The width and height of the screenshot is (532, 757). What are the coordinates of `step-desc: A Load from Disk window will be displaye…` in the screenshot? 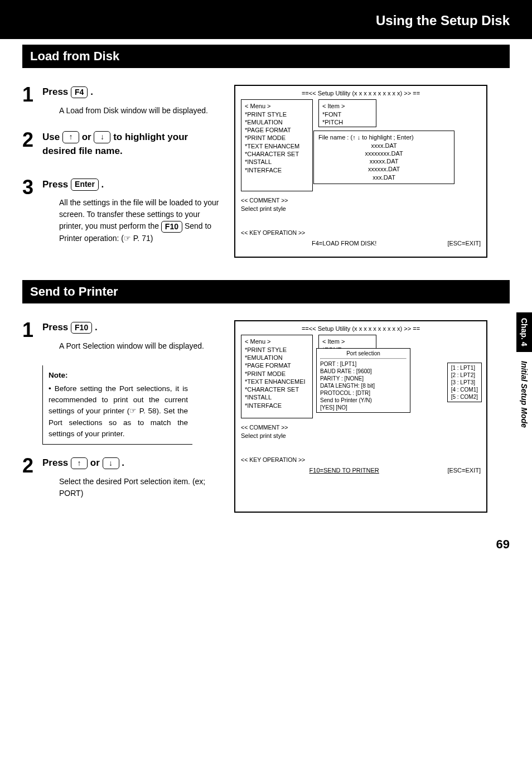 It's located at (141, 110).